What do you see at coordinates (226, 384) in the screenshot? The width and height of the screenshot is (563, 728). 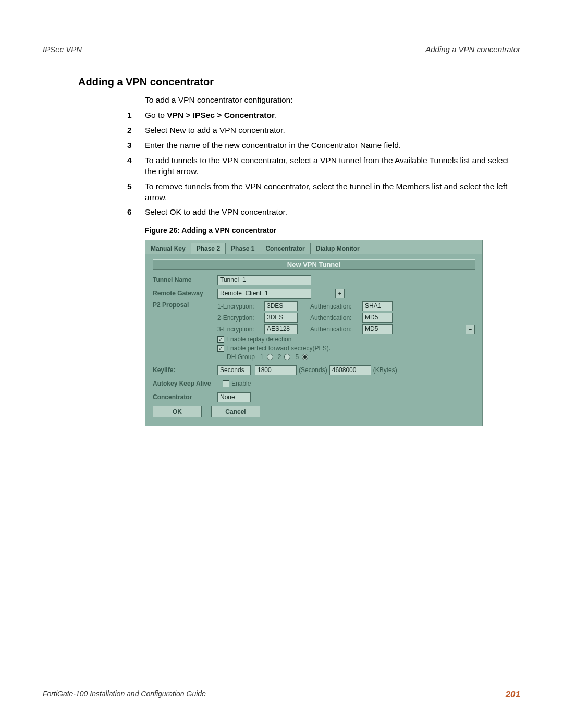 I see `autokey-checkbox` at bounding box center [226, 384].